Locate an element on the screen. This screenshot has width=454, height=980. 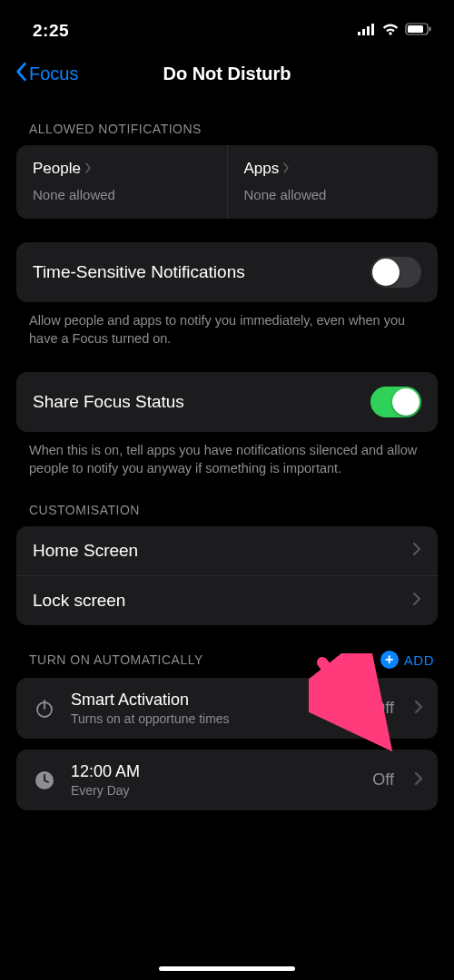
auto-item-sub: Every Day is located at coordinates (215, 790).